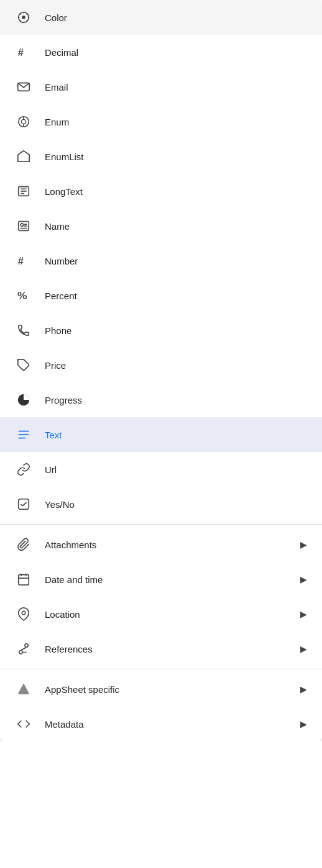  Describe the element at coordinates (161, 122) in the screenshot. I see `menu-item-enum: Enum` at that location.